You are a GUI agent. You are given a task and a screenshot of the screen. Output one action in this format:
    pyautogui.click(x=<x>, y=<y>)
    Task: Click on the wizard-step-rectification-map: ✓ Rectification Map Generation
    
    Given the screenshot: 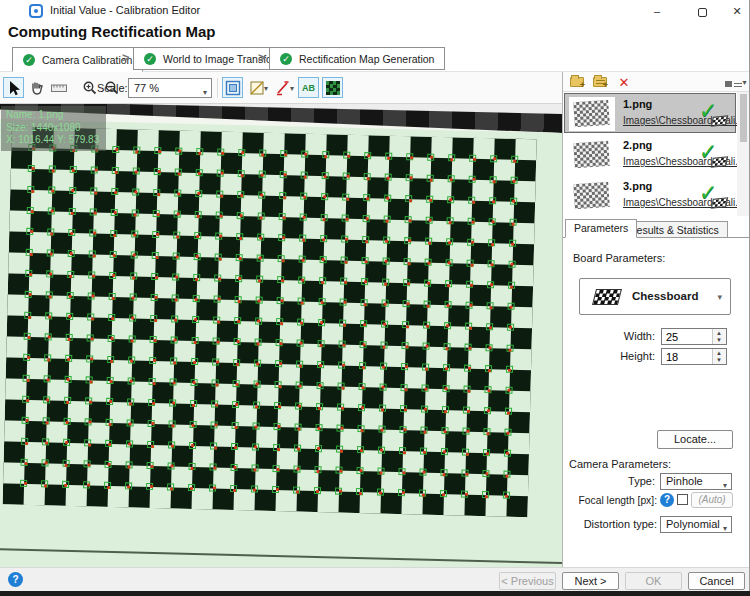 What is the action you would take?
    pyautogui.click(x=357, y=58)
    